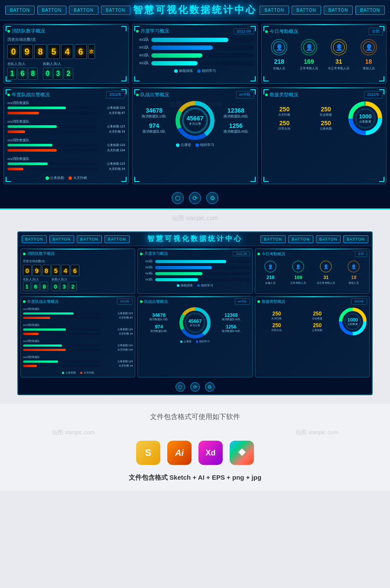 This screenshot has height=588, width=390. I want to click on footer-icon-refresh: ⟳, so click(195, 198).